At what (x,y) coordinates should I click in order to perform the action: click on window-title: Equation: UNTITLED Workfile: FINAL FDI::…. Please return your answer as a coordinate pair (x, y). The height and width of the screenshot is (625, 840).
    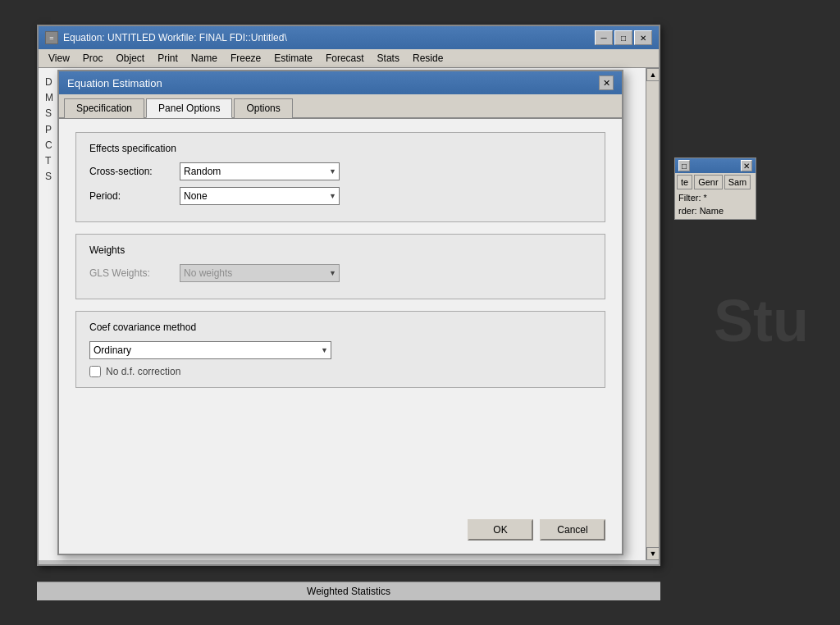
    Looking at the image, I should click on (176, 38).